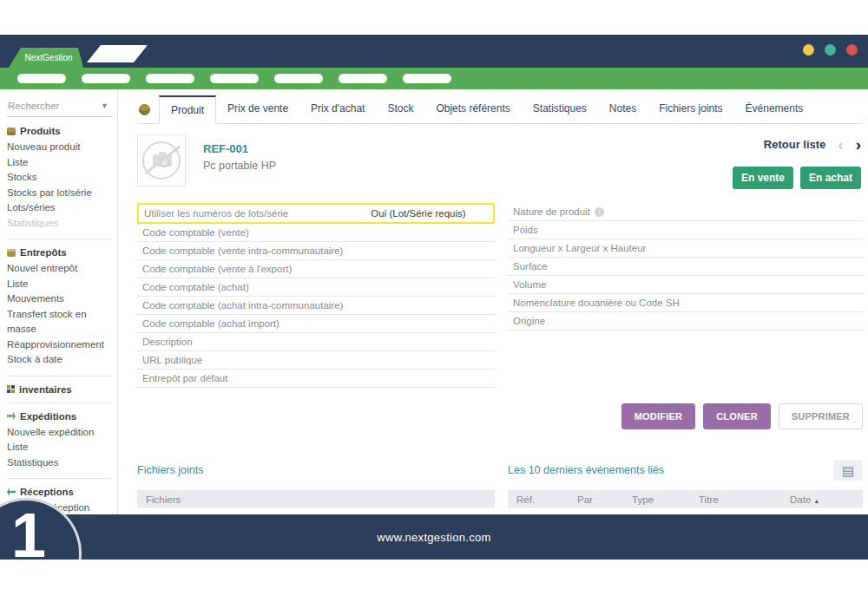 Image resolution: width=868 pixels, height=589 pixels. What do you see at coordinates (627, 303) in the screenshot?
I see `field-label: Nomenclature douanière ou Code SH` at bounding box center [627, 303].